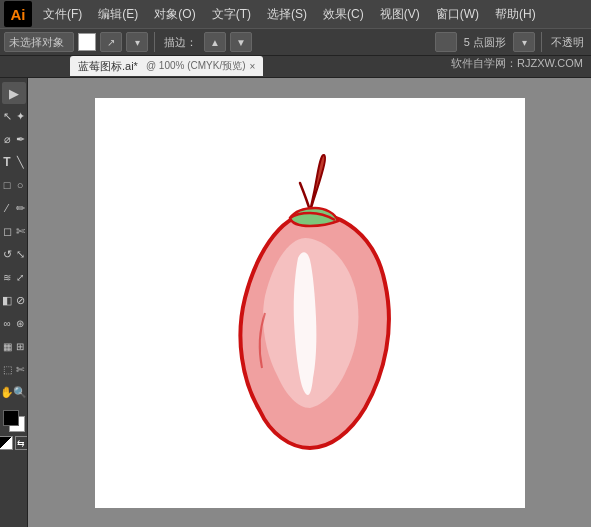  I want to click on rotate-tool: ↺, so click(8, 254).